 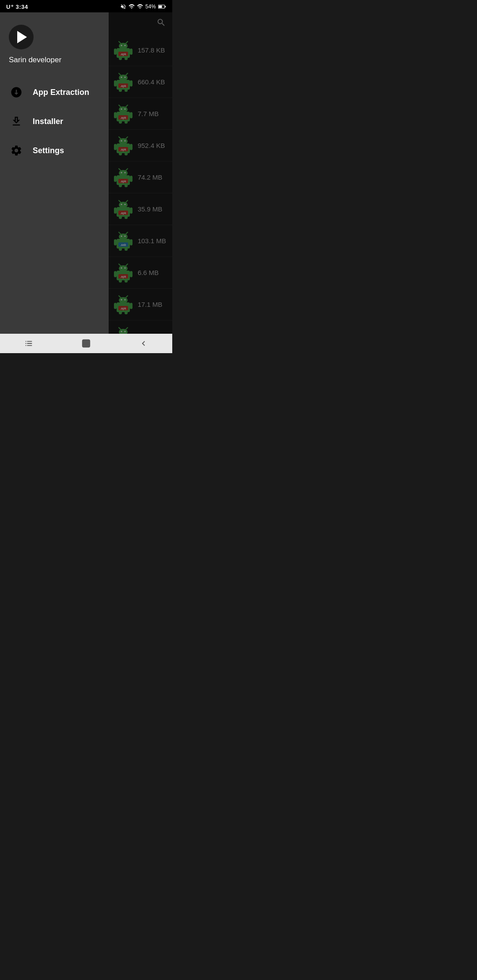 I want to click on drawer-header: Sarin developer, so click(x=54, y=43).